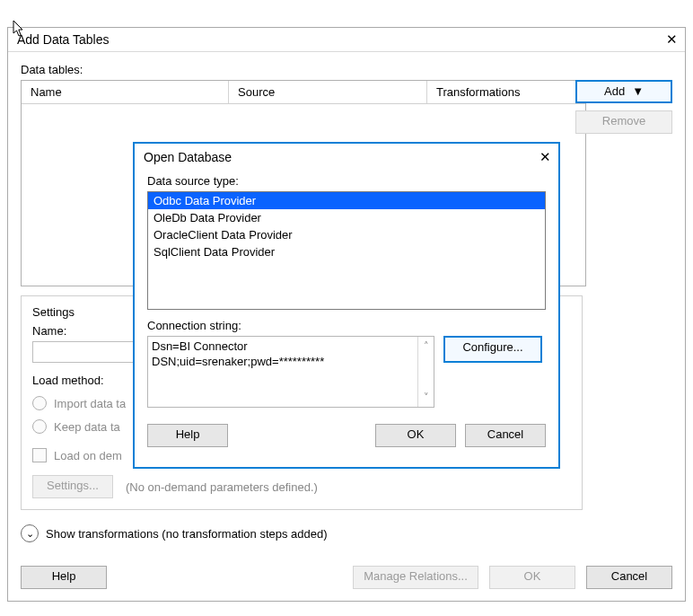  Describe the element at coordinates (20, 29) in the screenshot. I see `cursor-icon` at that location.